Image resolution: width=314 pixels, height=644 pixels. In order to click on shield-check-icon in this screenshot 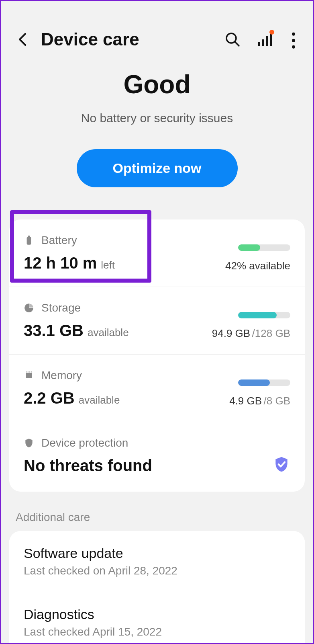, I will do `click(281, 464)`.